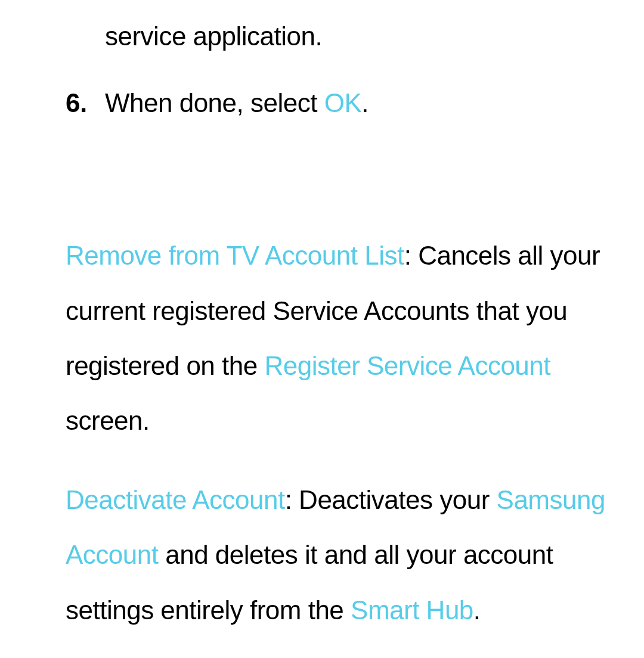 Image resolution: width=644 pixels, height=658 pixels. Describe the element at coordinates (235, 255) in the screenshot. I see `remove-from-tv-account-list-label: Remove from TV Account List` at that location.